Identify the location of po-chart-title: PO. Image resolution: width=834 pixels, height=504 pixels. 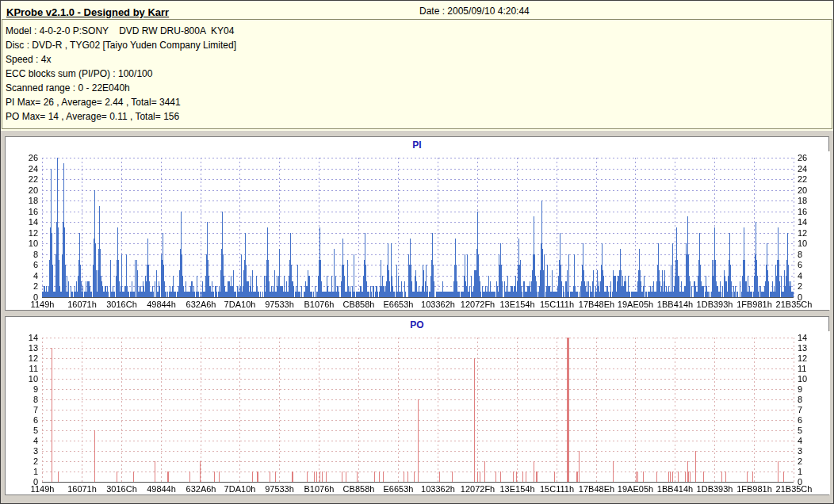
(417, 324).